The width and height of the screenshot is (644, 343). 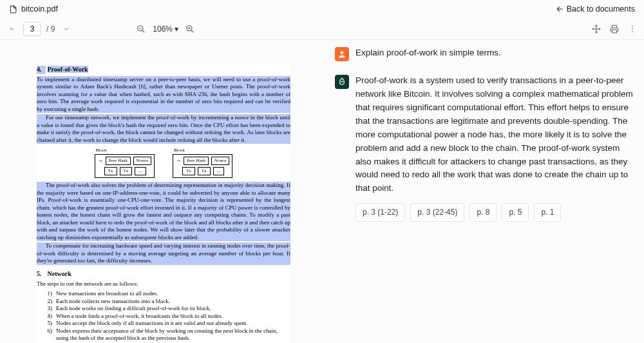 I want to click on page-number-input, so click(x=32, y=29).